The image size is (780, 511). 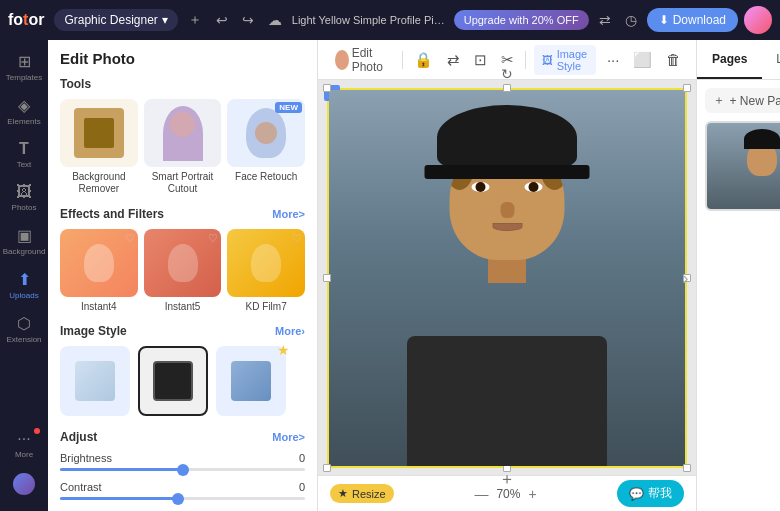 What do you see at coordinates (362, 60) in the screenshot?
I see `edit-photo-toolbar-btn: Edit Photo` at bounding box center [362, 60].